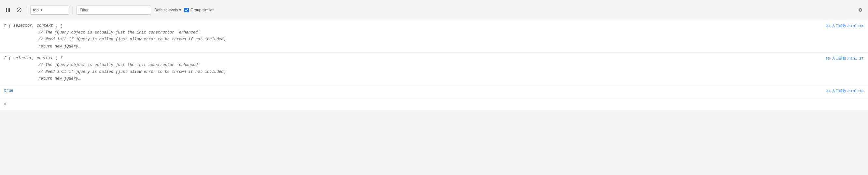  Describe the element at coordinates (438, 104) in the screenshot. I see `prompt-input` at that location.